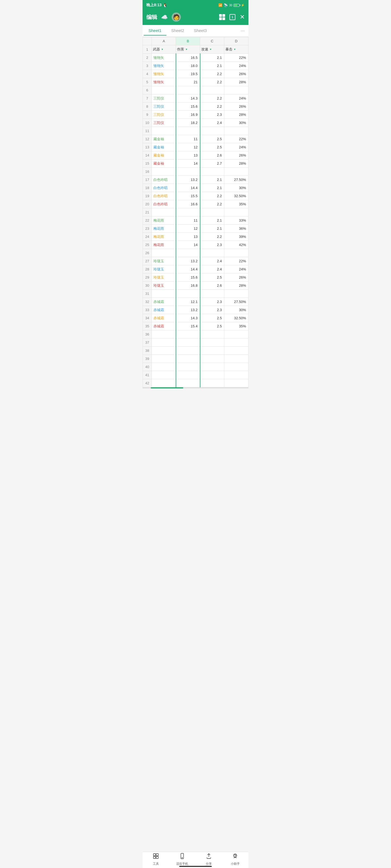 This screenshot has height=868, width=391. I want to click on cell-d: 33%, so click(236, 220).